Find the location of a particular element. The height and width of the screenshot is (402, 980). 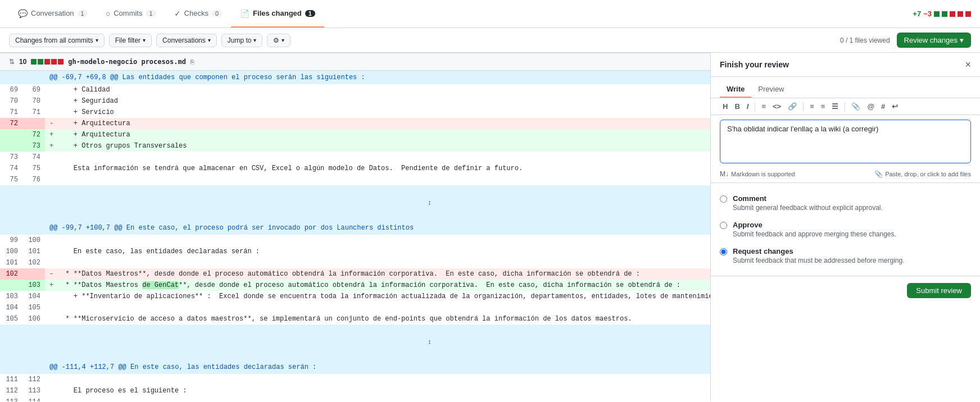

tab-conversation-badge: 1 is located at coordinates (83, 13).